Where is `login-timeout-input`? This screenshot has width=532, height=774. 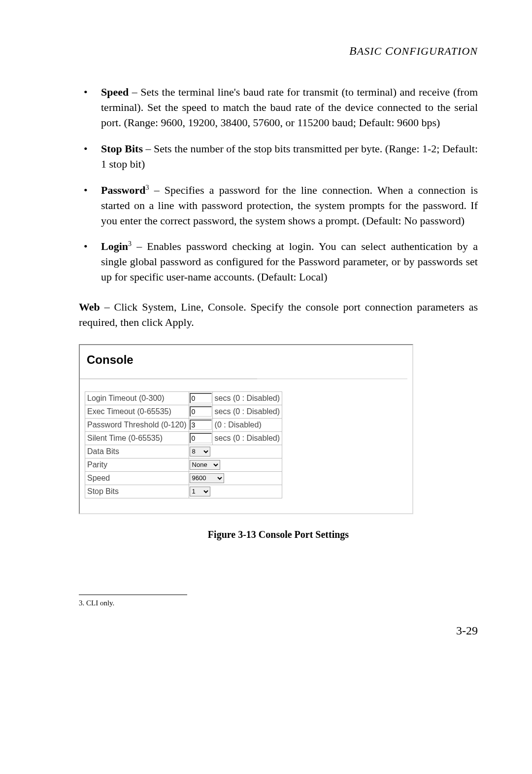
login-timeout-input is located at coordinates (201, 398).